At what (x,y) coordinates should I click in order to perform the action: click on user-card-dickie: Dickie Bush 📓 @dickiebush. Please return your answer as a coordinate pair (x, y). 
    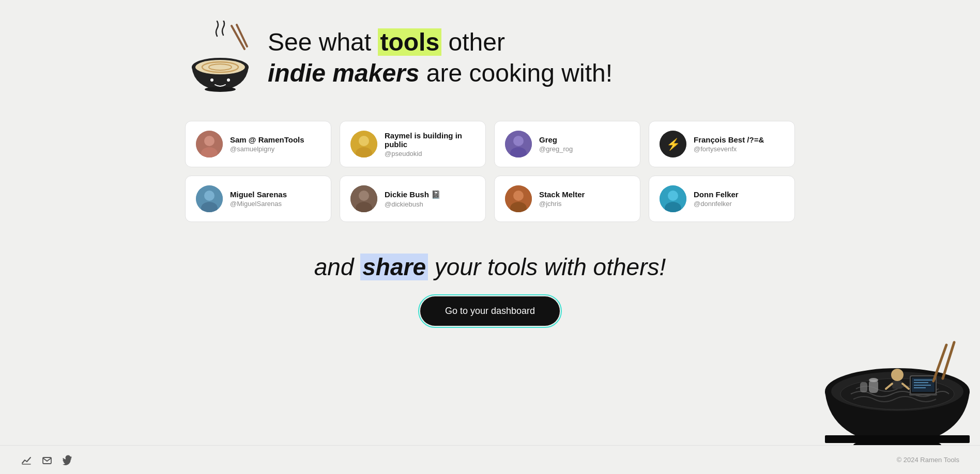
    Looking at the image, I should click on (412, 199).